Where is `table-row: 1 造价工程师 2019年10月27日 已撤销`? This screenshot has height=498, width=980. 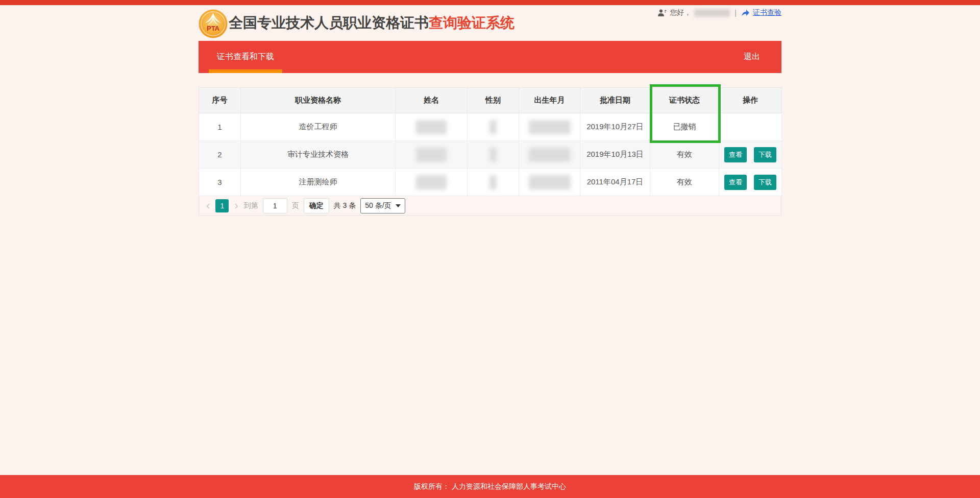
table-row: 1 造价工程师 2019年10月27日 已撤销 is located at coordinates (491, 127).